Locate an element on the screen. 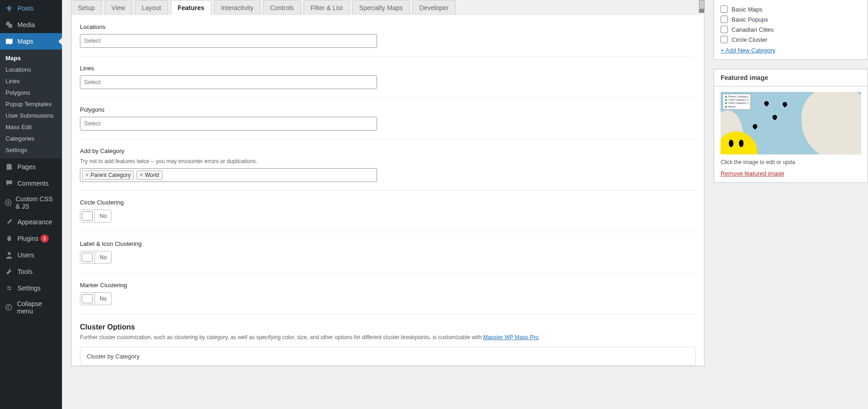  circle-clustering-toggle: No is located at coordinates (96, 216).